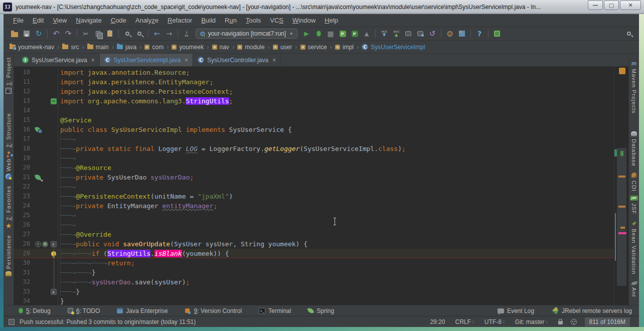 This screenshot has height=331, width=644. Describe the element at coordinates (9, 207) in the screenshot. I see `toolwindow-button-favorites: 2: Favorites★` at that location.